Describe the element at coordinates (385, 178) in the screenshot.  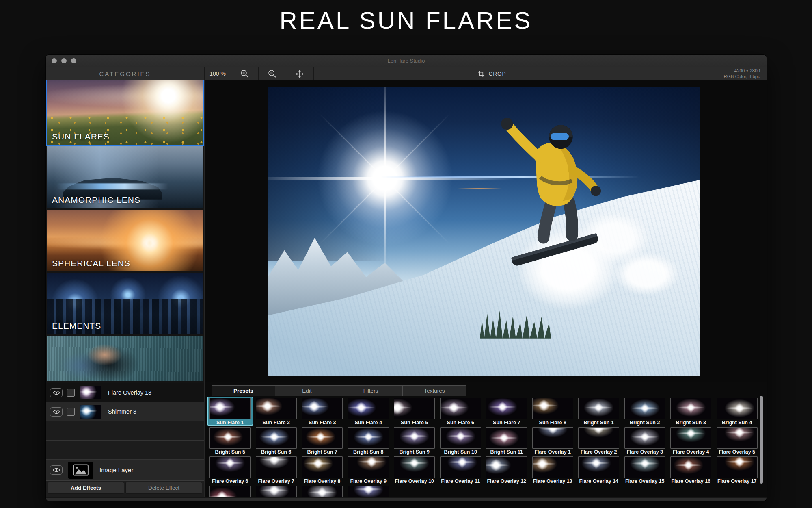
I see `sun-flare` at that location.